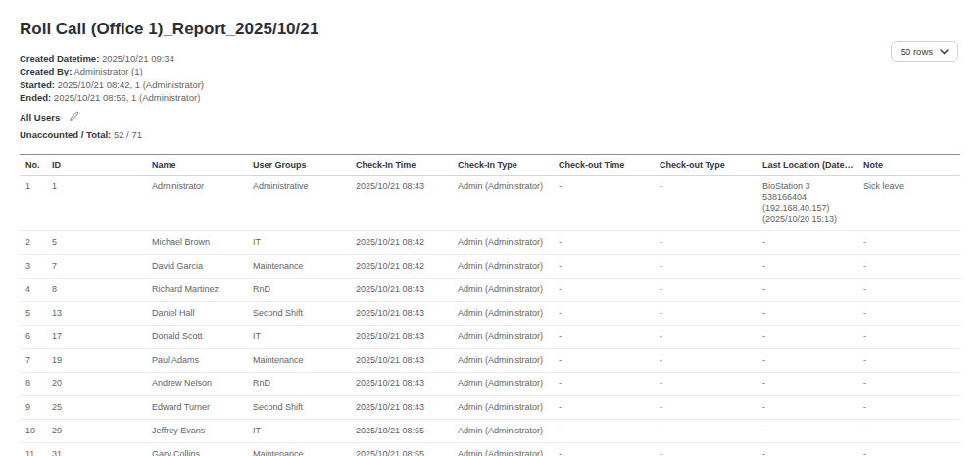  Describe the element at coordinates (74, 118) in the screenshot. I see `pencil-icon` at that location.